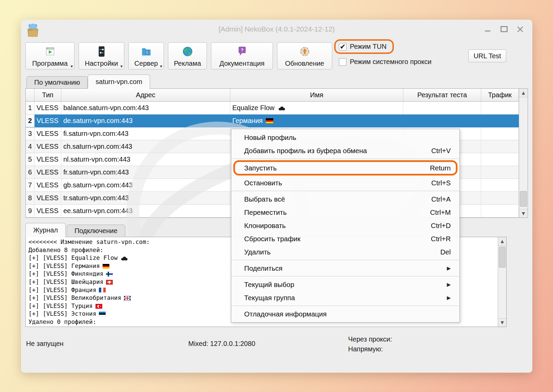 Image resolution: width=553 pixels, height=392 pixels. I want to click on table-row: 2VLESSde.saturn-vpn.com:443Германия, so click(272, 121).